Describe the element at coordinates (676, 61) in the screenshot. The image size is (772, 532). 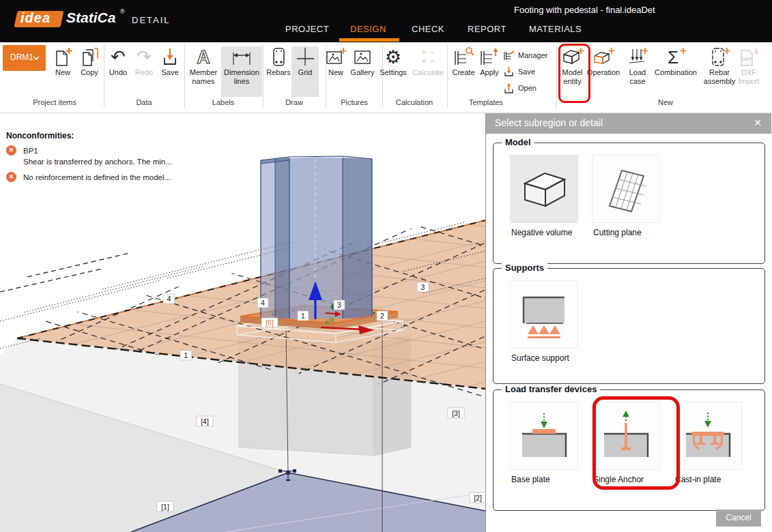
I see `combination-button: Σ Combination` at that location.